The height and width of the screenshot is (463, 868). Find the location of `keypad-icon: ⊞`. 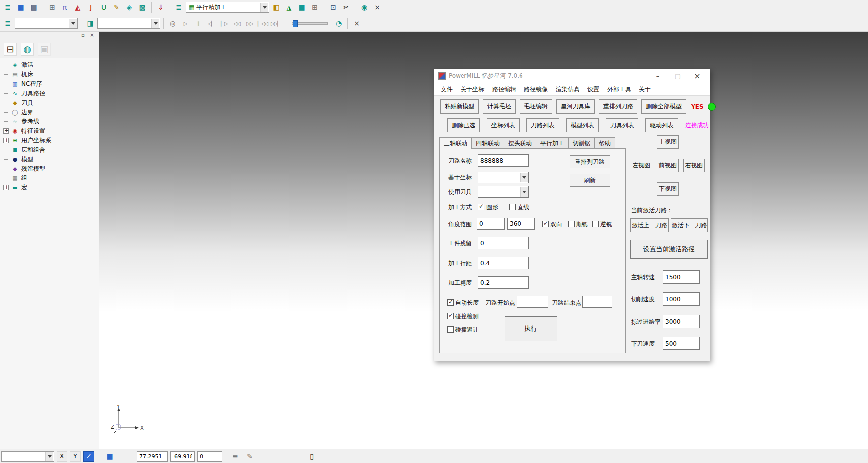

keypad-icon: ⊞ is located at coordinates (315, 7).